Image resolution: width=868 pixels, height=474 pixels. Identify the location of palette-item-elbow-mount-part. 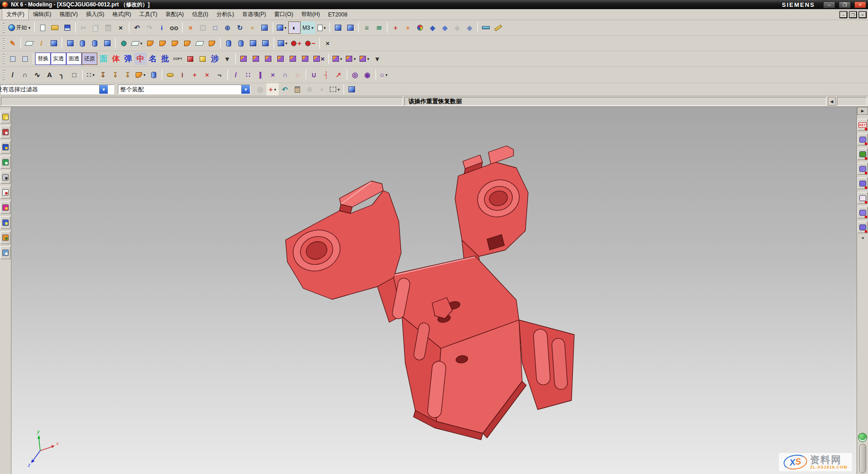
(863, 227).